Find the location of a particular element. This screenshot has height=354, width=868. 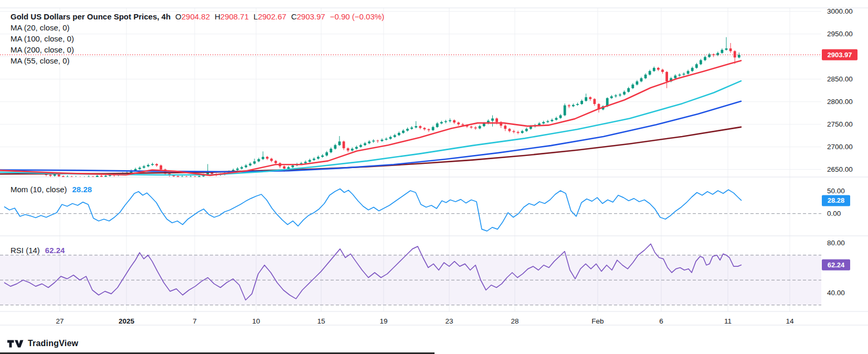

legend-ma-55: MA (55, close, 0) is located at coordinates (40, 61).